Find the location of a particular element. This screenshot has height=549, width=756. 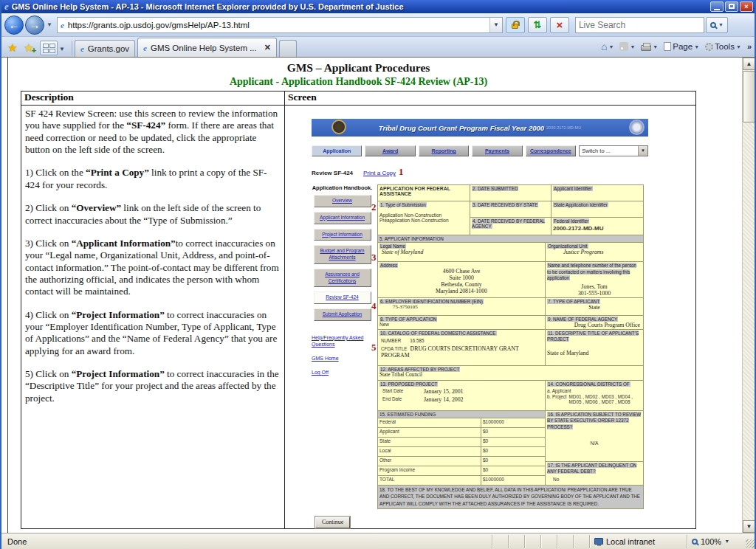

type-of-application-value: New is located at coordinates (461, 325).